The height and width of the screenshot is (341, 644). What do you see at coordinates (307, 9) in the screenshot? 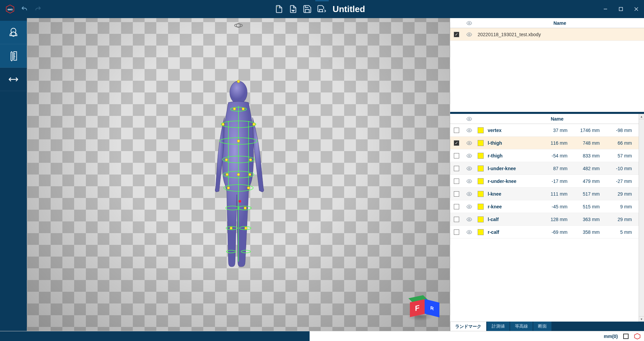
I see `save-icon` at bounding box center [307, 9].